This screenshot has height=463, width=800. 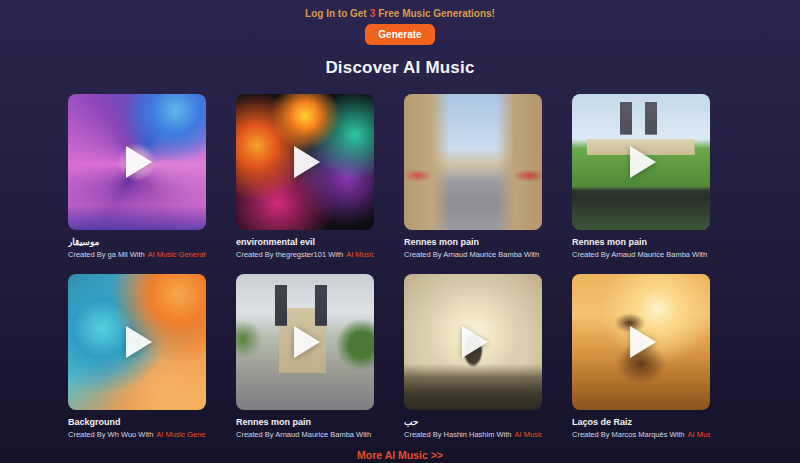 I want to click on banner-free-count: 3, so click(x=373, y=14).